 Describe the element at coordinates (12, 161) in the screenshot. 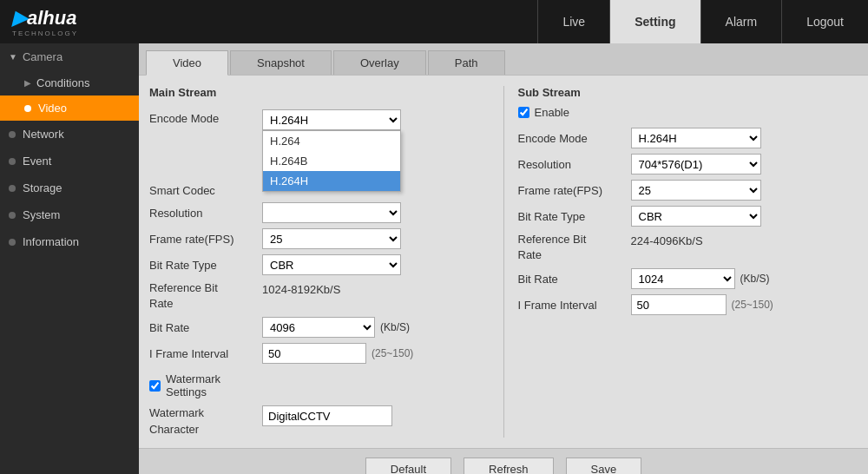

I see `event-bullet-icon` at that location.